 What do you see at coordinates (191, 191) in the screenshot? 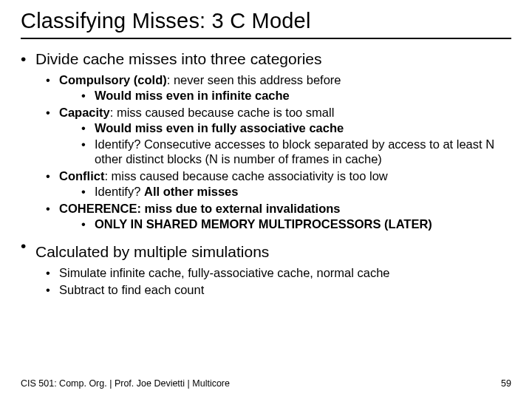
I see `text: All other misses` at bounding box center [191, 191].